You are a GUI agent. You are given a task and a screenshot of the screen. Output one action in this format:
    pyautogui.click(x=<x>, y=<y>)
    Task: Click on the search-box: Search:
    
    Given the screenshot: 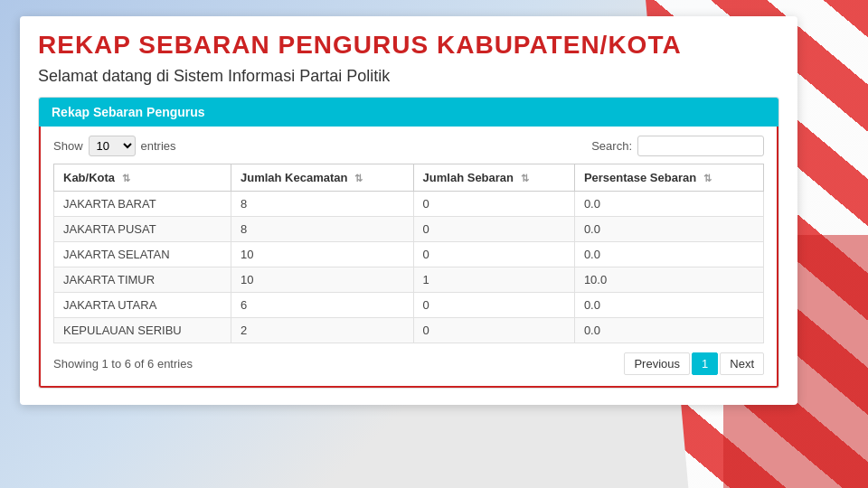 What is the action you would take?
    pyautogui.click(x=678, y=146)
    